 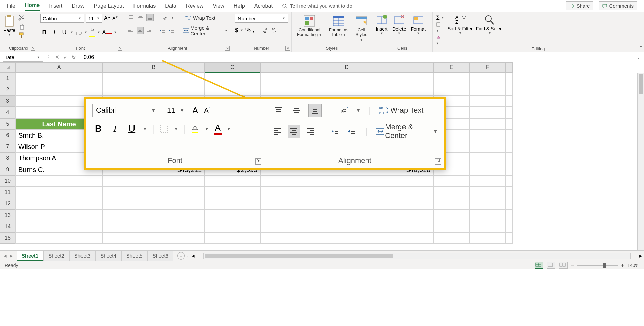 What do you see at coordinates (229, 129) in the screenshot?
I see `callout-fontcolor-dropdown: ▼` at bounding box center [229, 129].